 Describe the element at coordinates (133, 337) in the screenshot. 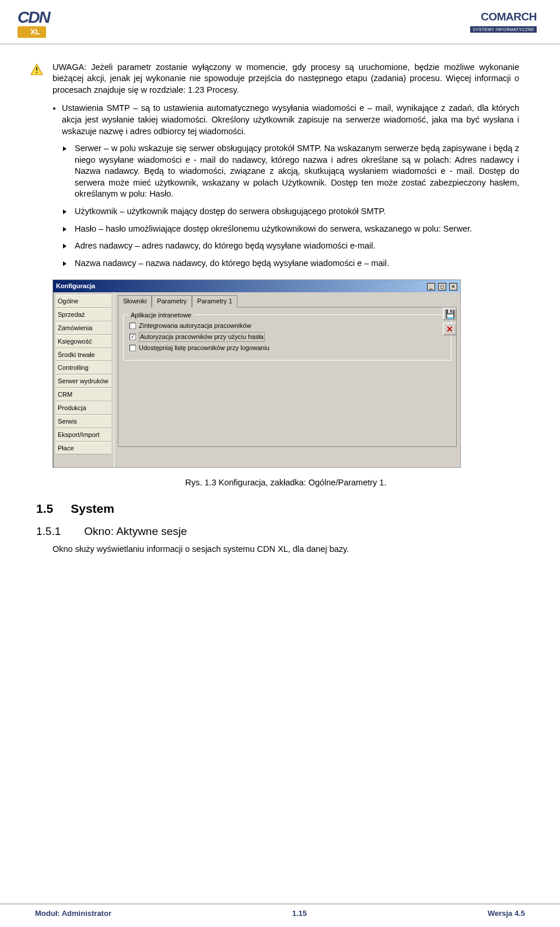

I see `checkbox-icon: ✓` at that location.